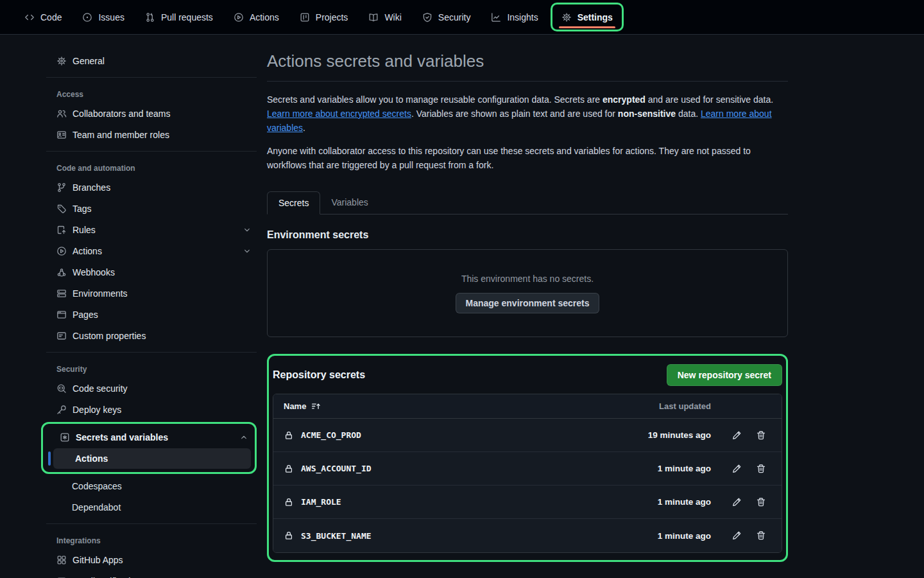 Image resolution: width=924 pixels, height=578 pixels. I want to click on sidebar-item-deploy-keys: Deploy keys, so click(149, 410).